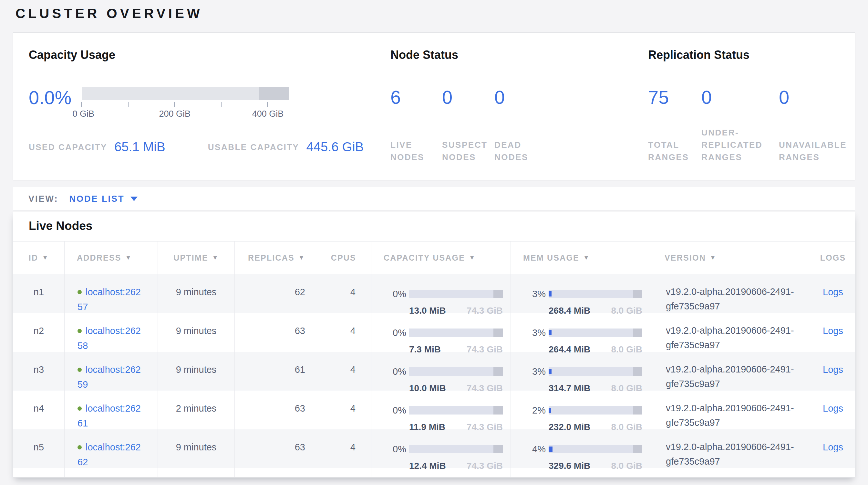 The image size is (868, 485). I want to click on node-address: localhost:26258, so click(111, 335).